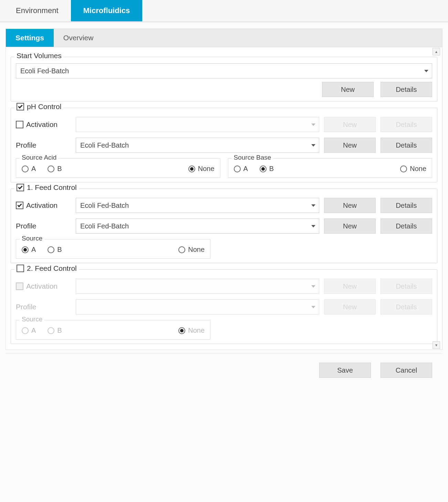  I want to click on ph-control-legend: pH Control, so click(44, 107).